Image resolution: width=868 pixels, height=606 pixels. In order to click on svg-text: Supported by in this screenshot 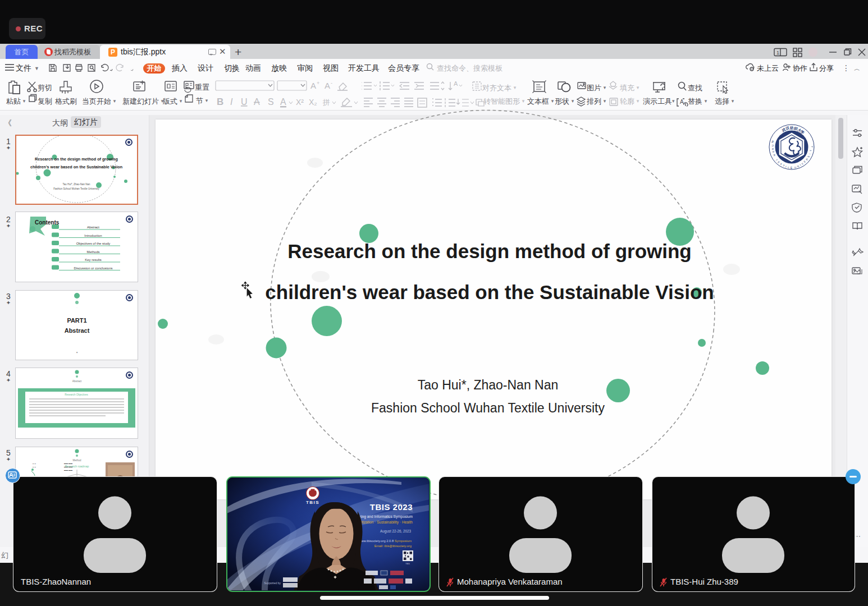, I will do `click(272, 583)`.